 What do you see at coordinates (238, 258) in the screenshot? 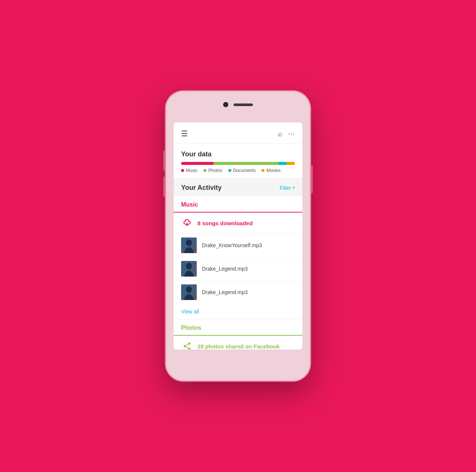
I see `music-section: Music 8 songs downloaded` at bounding box center [238, 258].